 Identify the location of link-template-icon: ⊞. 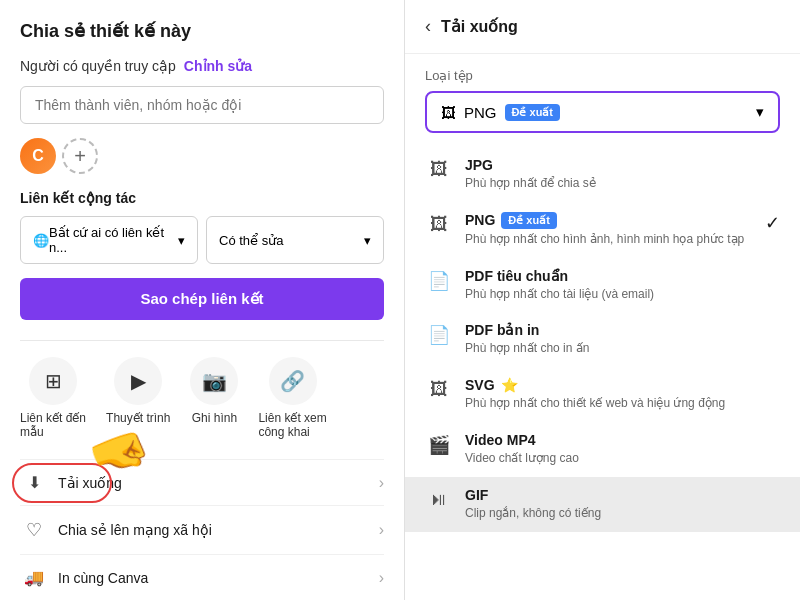
(53, 381).